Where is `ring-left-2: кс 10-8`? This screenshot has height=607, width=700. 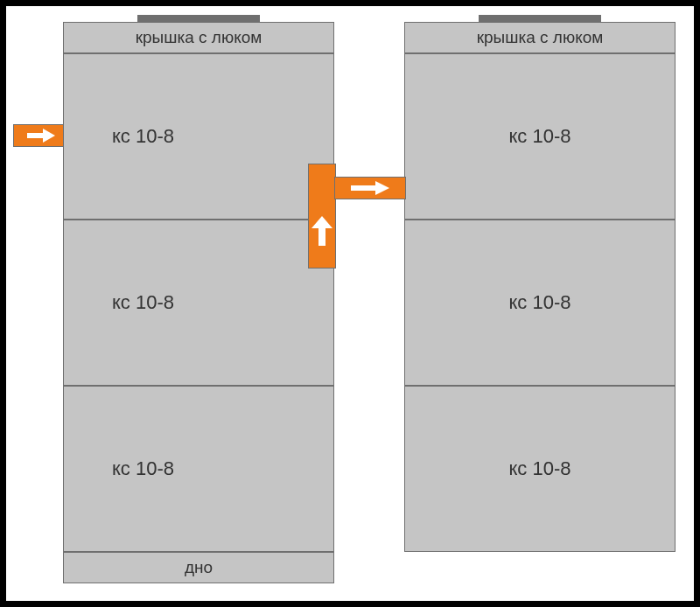 ring-left-2: кс 10-8 is located at coordinates (199, 303).